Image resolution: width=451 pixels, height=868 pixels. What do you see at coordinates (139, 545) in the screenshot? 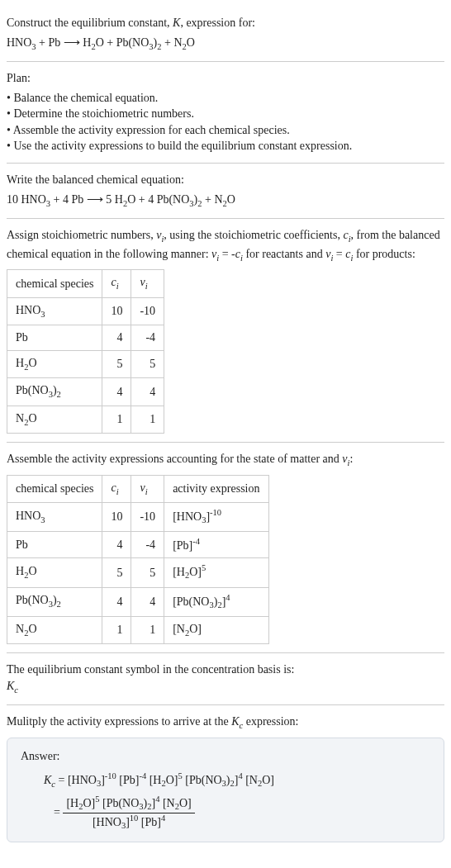
I see `table-row: Pb4-4[Pb]-4` at bounding box center [139, 545].